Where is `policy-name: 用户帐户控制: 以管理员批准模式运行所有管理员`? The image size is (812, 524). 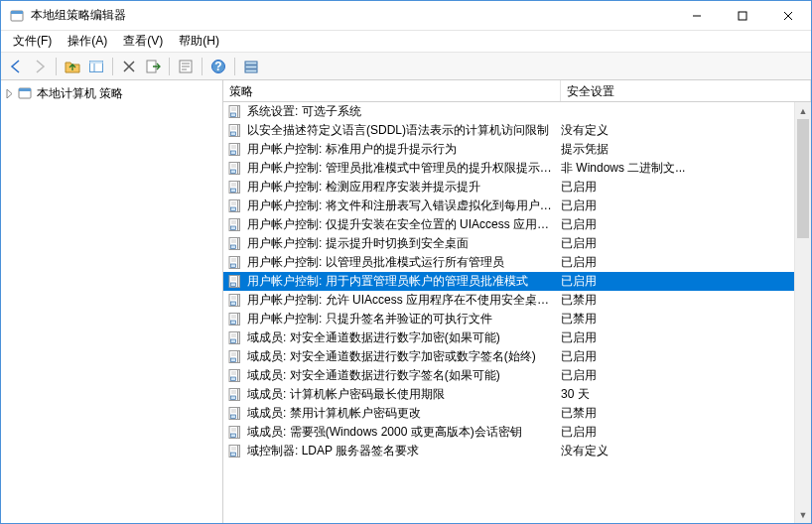 policy-name: 用户帐户控制: 以管理员批准模式运行所有管理员 is located at coordinates (404, 262).